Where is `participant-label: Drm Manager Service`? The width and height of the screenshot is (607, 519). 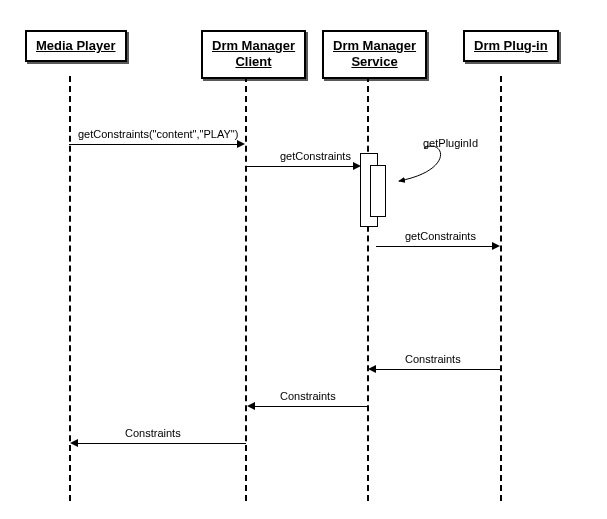
participant-label: Drm Manager Service is located at coordinates (374, 54).